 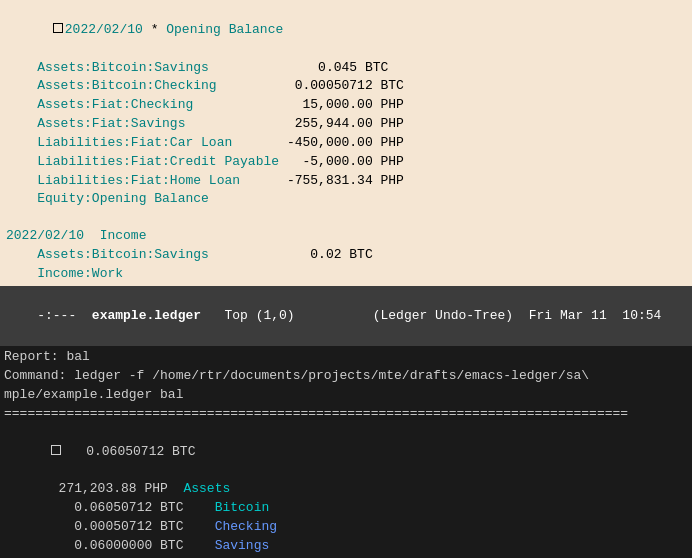 I want to click on account-liab-car: Liabilities:Fiat:Car Loan, so click(x=134, y=142).